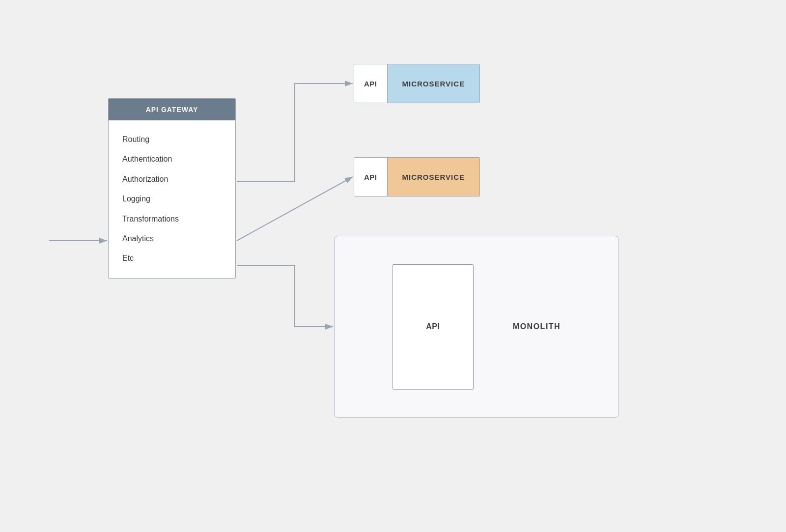 The width and height of the screenshot is (786, 532). I want to click on gateway-item-routing: Routing, so click(172, 140).